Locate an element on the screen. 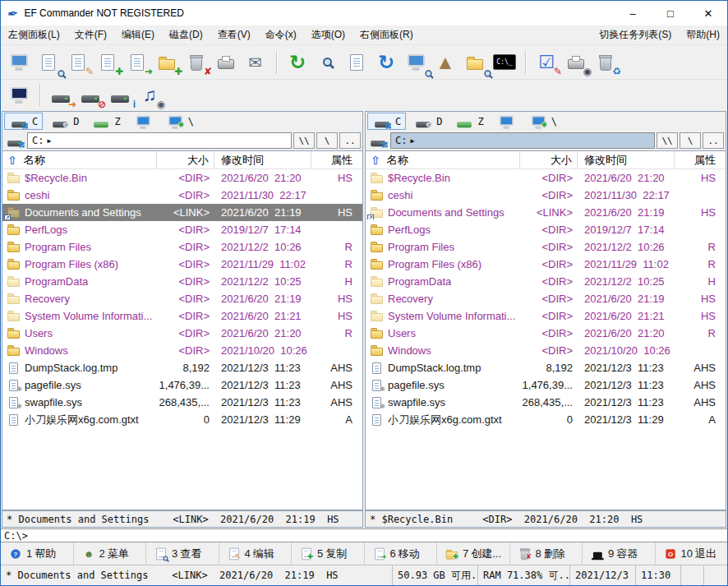  copy-file-button: ✚ is located at coordinates (108, 62).